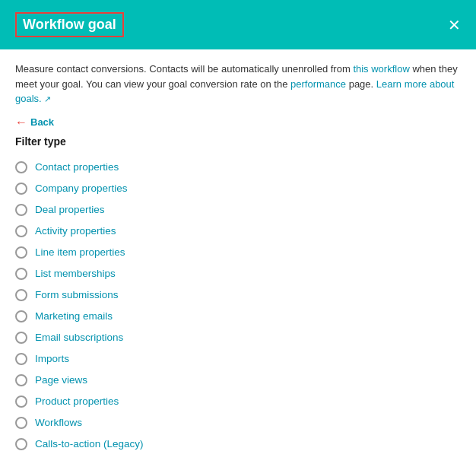 This screenshot has width=476, height=467. Describe the element at coordinates (21, 167) in the screenshot. I see `radio-contact-properties` at that location.